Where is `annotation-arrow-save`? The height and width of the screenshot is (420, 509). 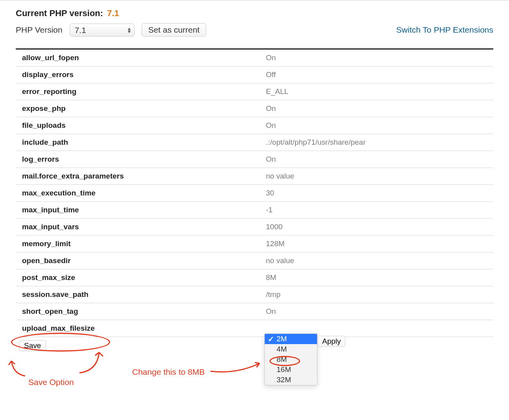 annotation-arrow-save is located at coordinates (17, 368).